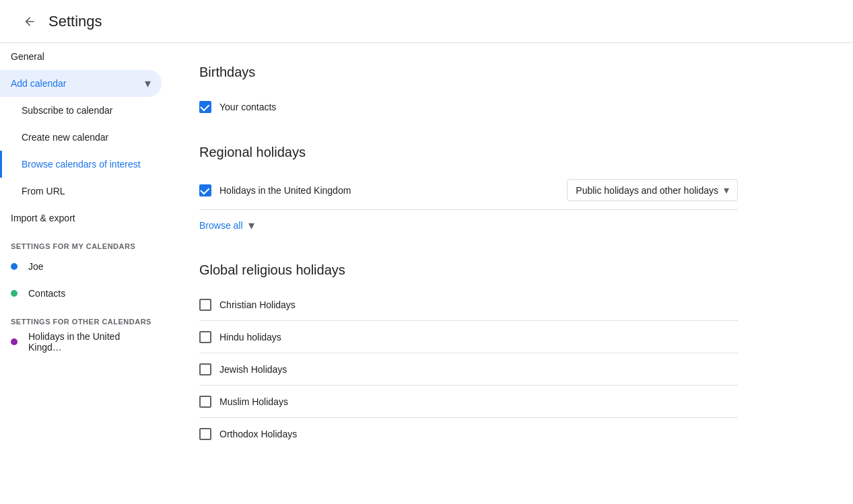  I want to click on import-export-label: Import & export, so click(43, 218).